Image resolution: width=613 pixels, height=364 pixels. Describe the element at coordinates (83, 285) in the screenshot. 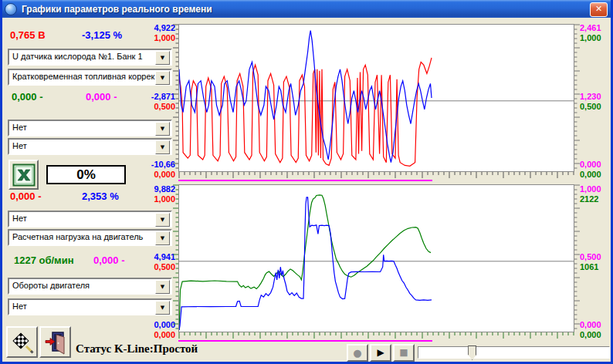

I see `combo-value: Обороты двигателя` at that location.